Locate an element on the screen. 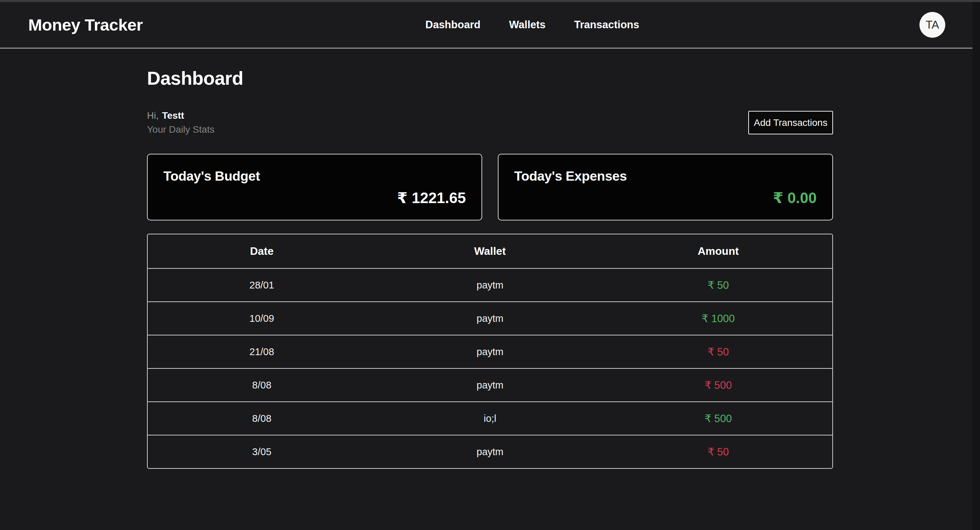 The height and width of the screenshot is (530, 980). table-row: 21/08 paytm ₹ 50 is located at coordinates (490, 351).